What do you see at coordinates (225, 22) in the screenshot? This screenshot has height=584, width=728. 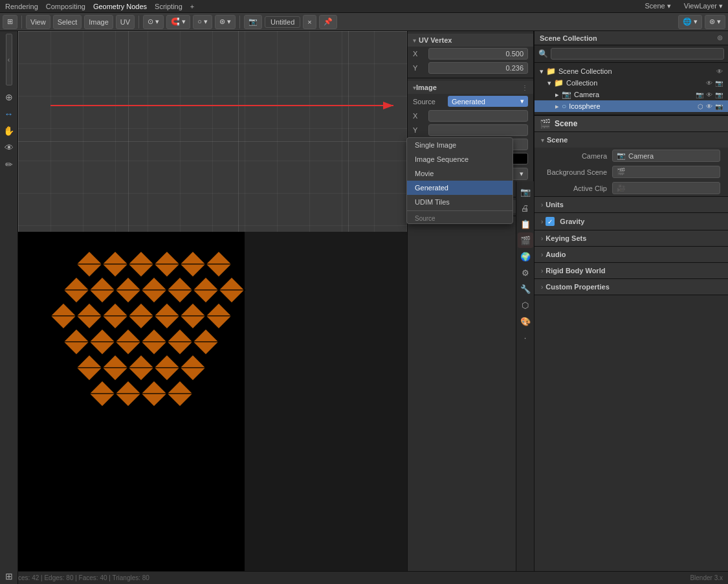 I see `overlay-btn: ⊛ ▾` at bounding box center [225, 22].